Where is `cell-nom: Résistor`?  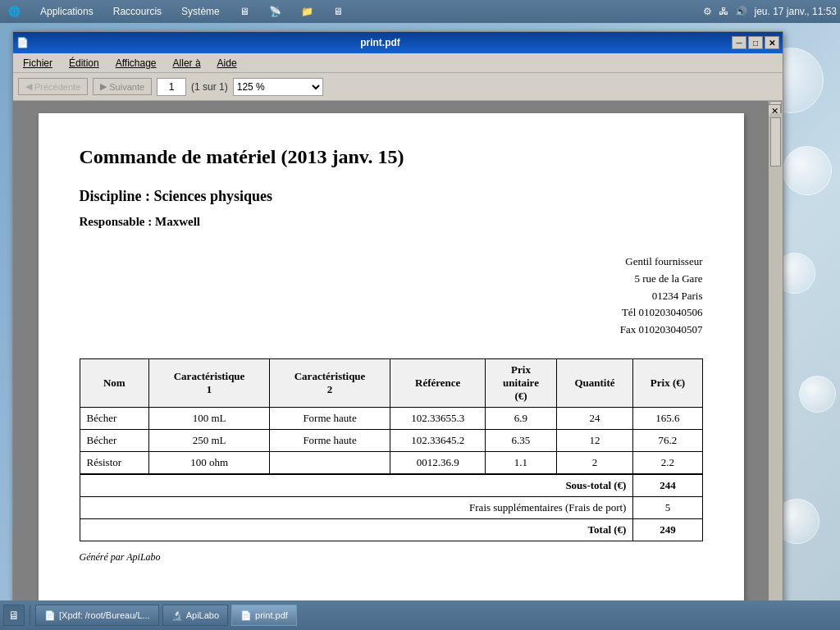 cell-nom: Résistor is located at coordinates (115, 463).